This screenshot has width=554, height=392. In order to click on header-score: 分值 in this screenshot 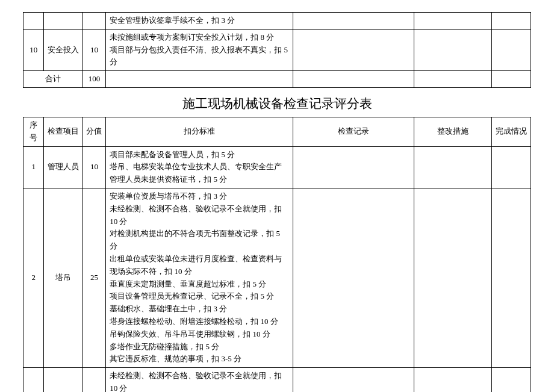, I will do `click(94, 131)`.